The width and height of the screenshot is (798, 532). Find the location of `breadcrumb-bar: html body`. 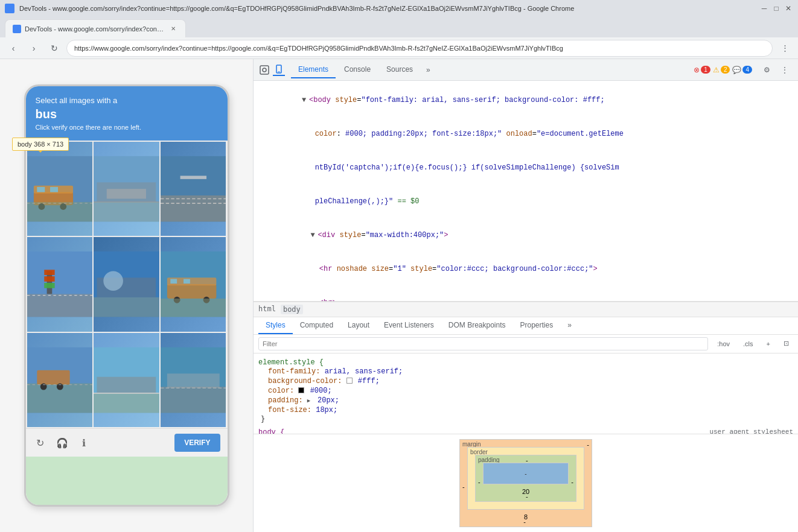

breadcrumb-bar: html body is located at coordinates (526, 309).